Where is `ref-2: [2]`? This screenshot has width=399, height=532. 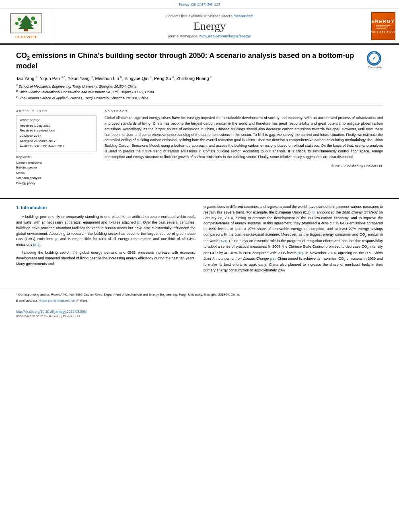
ref-2: [2] is located at coordinates (56, 239).